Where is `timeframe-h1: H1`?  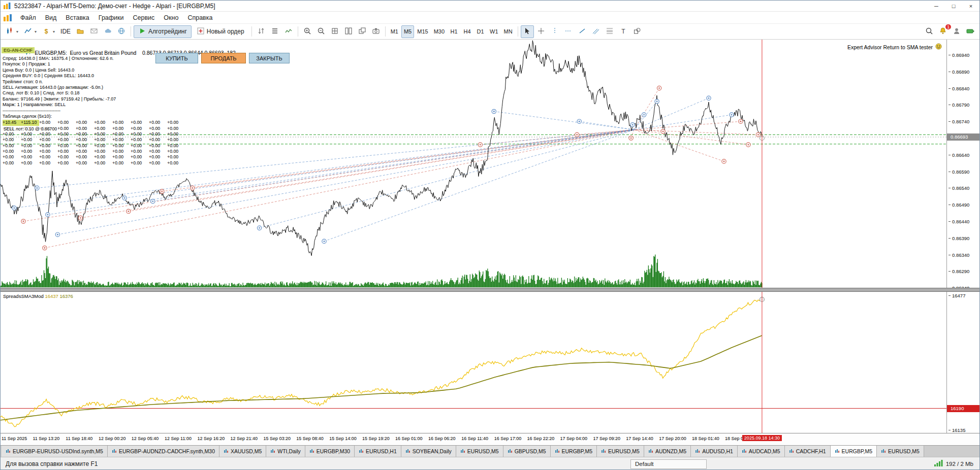 timeframe-h1: H1 is located at coordinates (454, 31).